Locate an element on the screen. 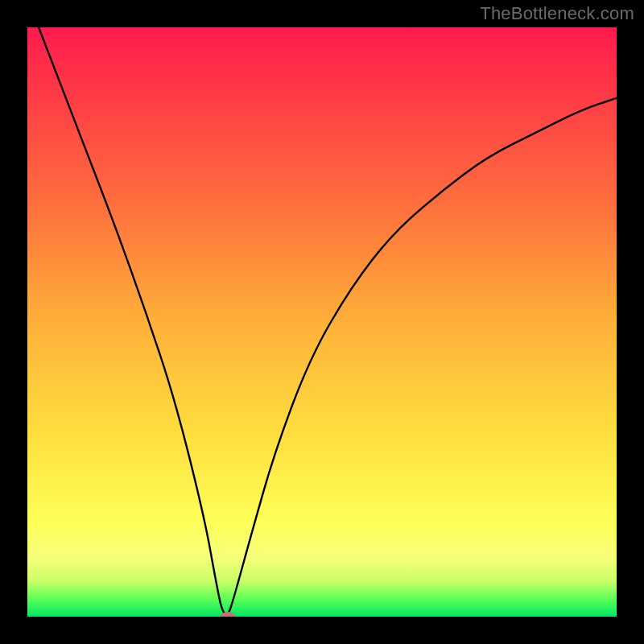  minimum-marker is located at coordinates (228, 614).